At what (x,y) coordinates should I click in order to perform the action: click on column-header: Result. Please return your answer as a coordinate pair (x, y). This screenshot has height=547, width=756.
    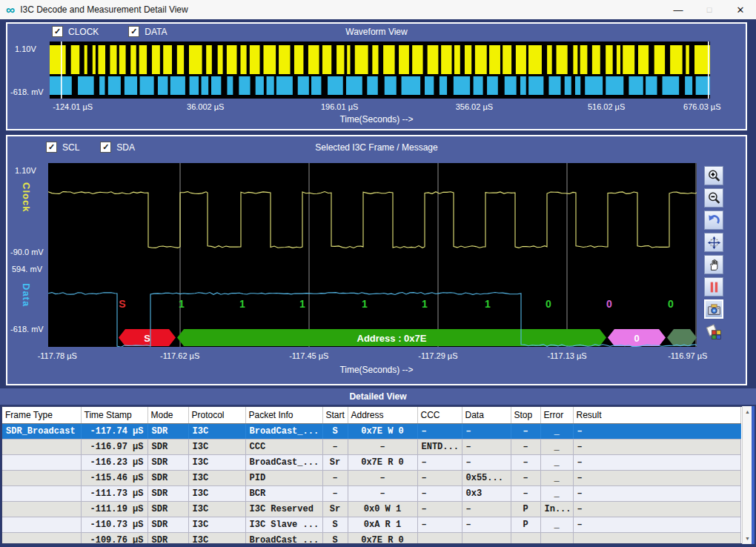
    Looking at the image, I should click on (657, 415).